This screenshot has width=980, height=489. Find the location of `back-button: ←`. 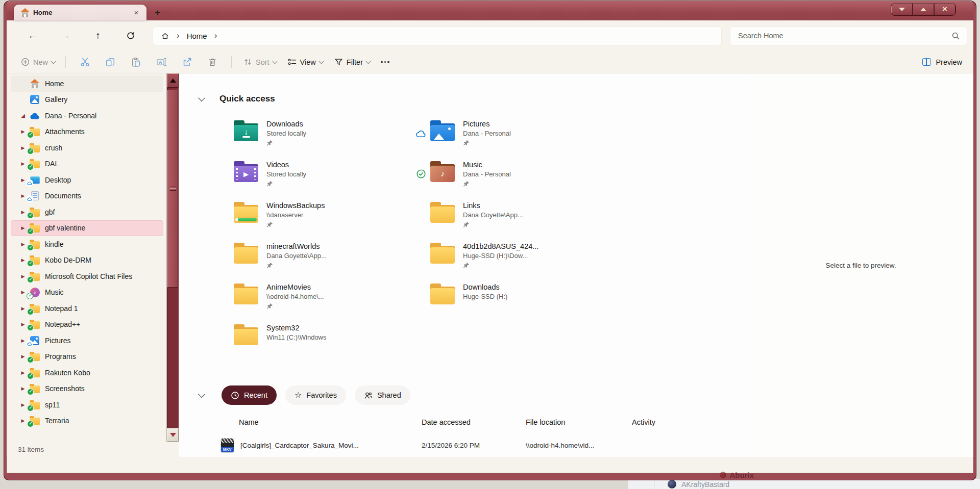

back-button: ← is located at coordinates (33, 36).